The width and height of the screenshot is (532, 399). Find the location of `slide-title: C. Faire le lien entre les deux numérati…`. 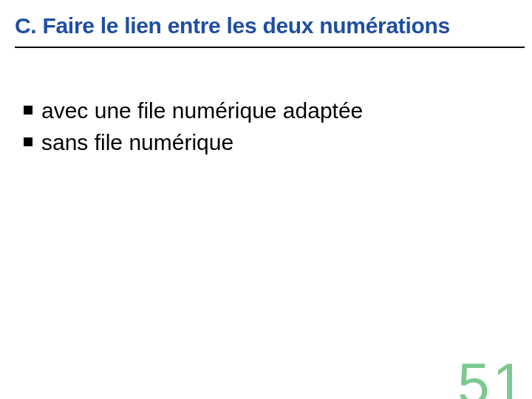

slide-title: C. Faire le lien entre les deux numérati… is located at coordinates (270, 31).